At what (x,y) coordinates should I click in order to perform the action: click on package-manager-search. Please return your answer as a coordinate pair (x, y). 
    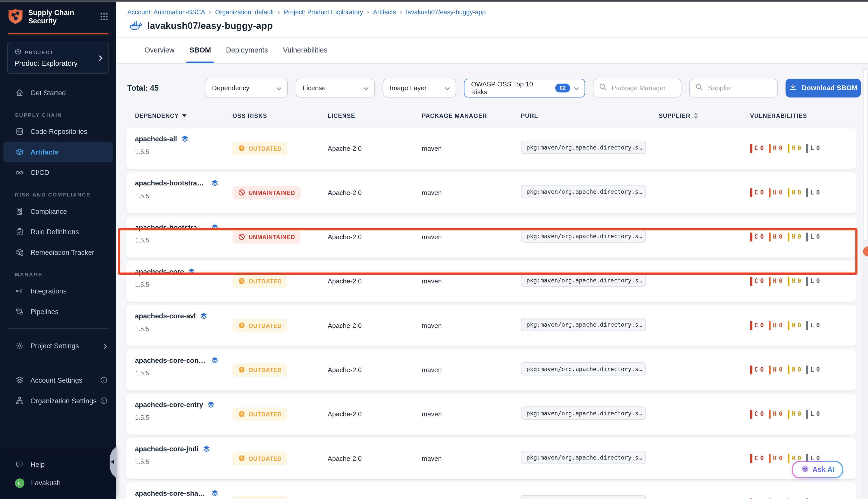
    Looking at the image, I should click on (637, 88).